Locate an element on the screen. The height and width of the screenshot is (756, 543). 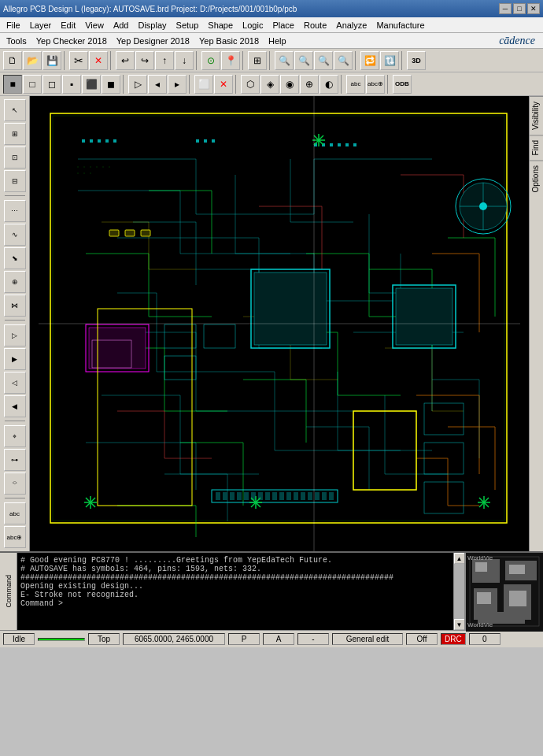
find-tab: Find is located at coordinates (537, 147).